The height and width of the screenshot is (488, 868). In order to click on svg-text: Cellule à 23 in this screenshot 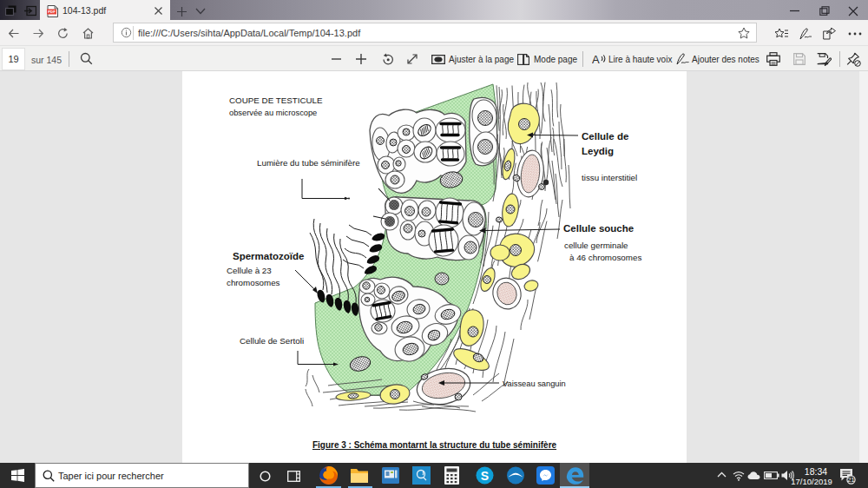, I will do `click(249, 271)`.